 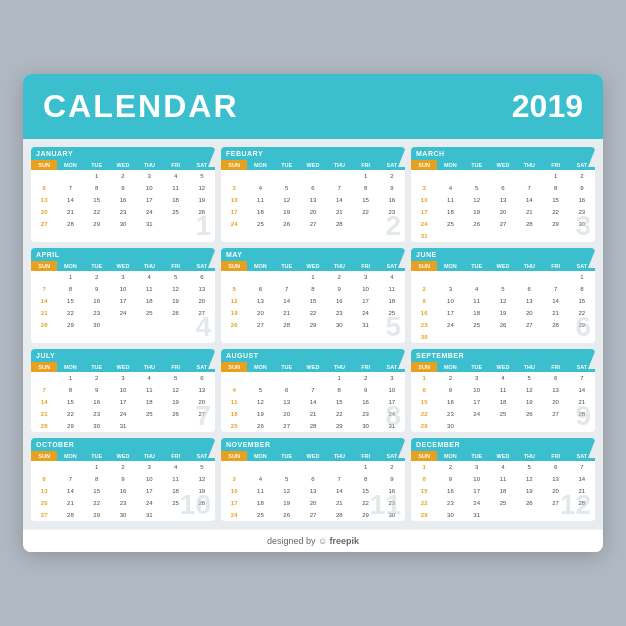 What do you see at coordinates (44, 414) in the screenshot?
I see `day-cell: 21` at bounding box center [44, 414].